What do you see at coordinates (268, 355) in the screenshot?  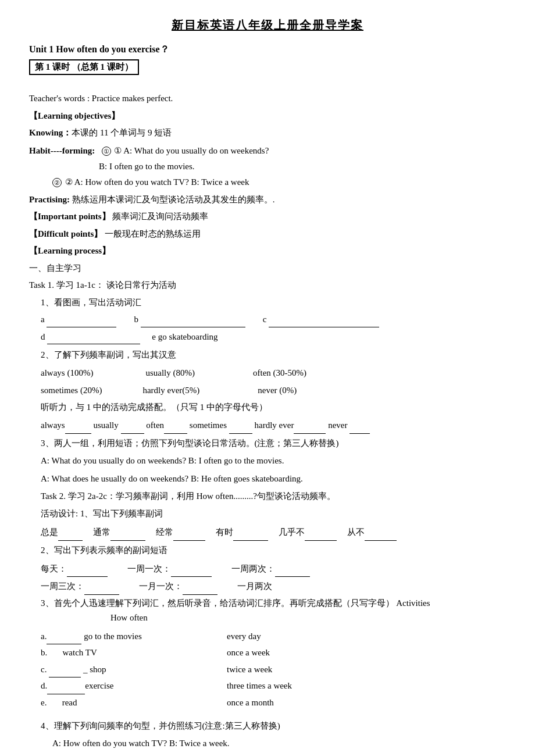 I see `item2-title: 2、了解下列频率副词，写出其汉意` at bounding box center [268, 355].